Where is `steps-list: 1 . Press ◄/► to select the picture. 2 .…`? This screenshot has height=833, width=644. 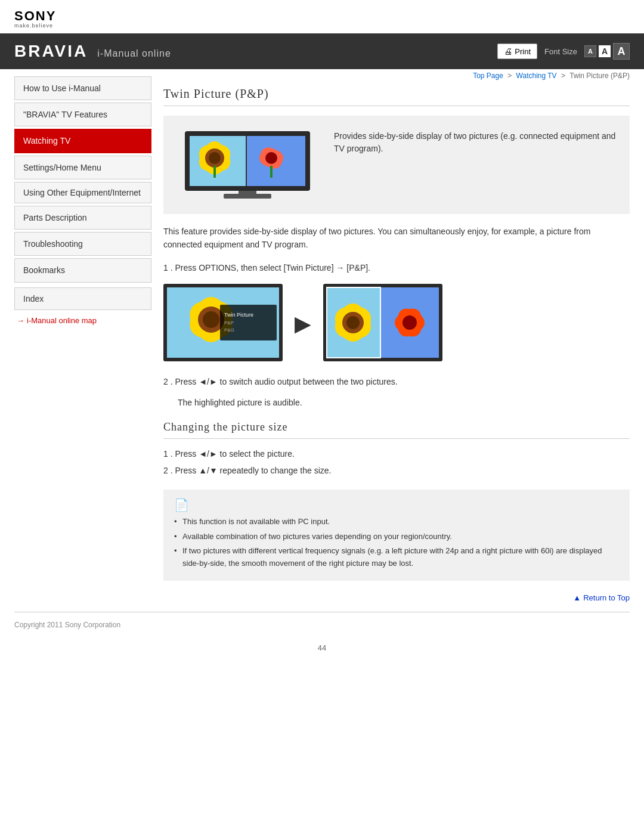 steps-list: 1 . Press ◄/► to select the picture. 2 .… is located at coordinates (397, 463).